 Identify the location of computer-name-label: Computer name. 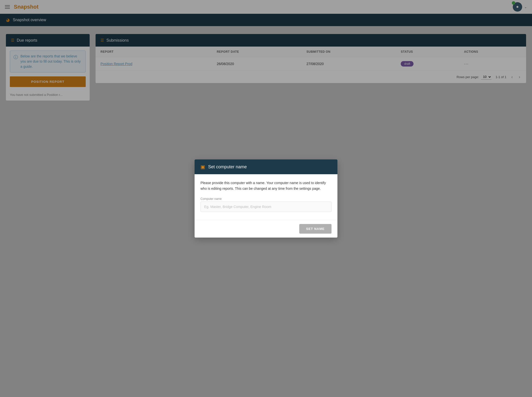
(266, 199).